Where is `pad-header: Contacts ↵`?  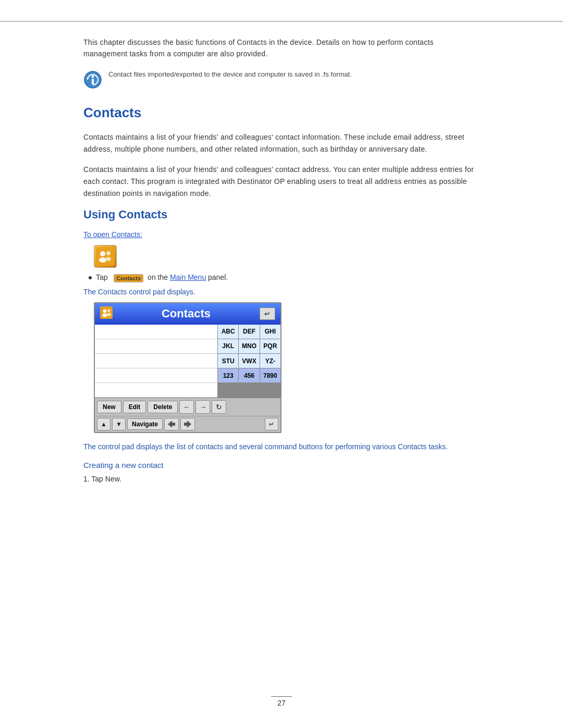 pad-header: Contacts ↵ is located at coordinates (188, 314).